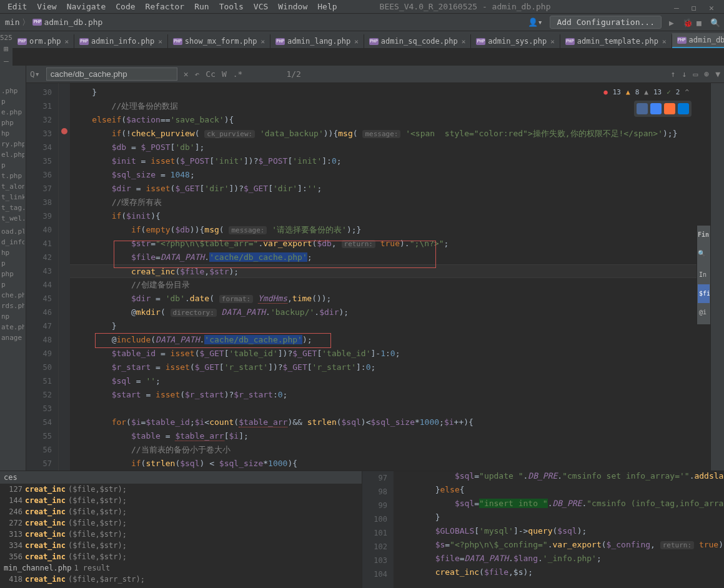 This screenshot has width=724, height=588. Describe the element at coordinates (201, 6) in the screenshot. I see `menu-run: Run` at that location.